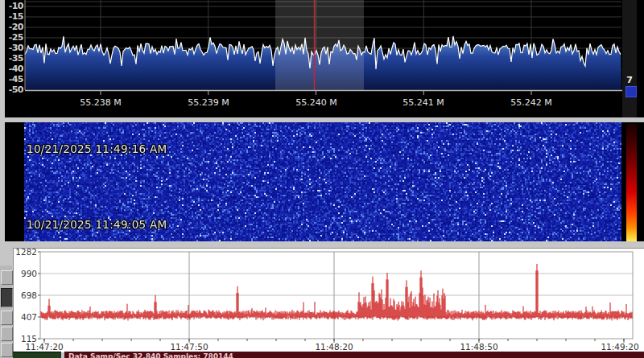 Image resolution: width=644 pixels, height=358 pixels. What do you see at coordinates (423, 103) in the screenshot?
I see `freq-label: 55.241 M` at bounding box center [423, 103].